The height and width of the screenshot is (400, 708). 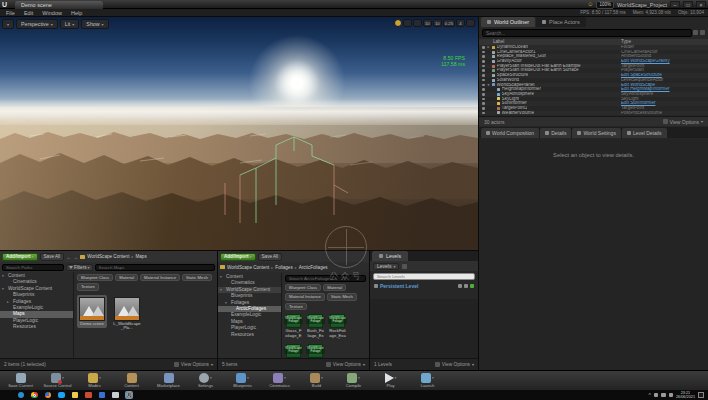 I want to click on asset-tile: WorldScape FoliageTreeFoliage_Example, so click(x=316, y=351).